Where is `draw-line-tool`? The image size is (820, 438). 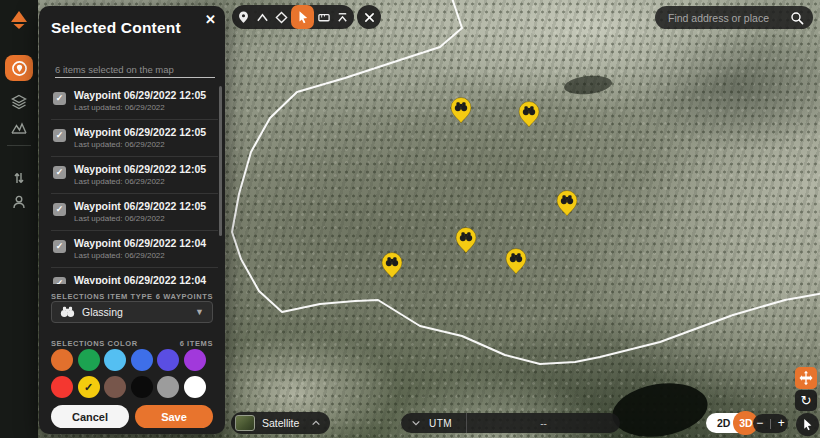 draw-line-tool is located at coordinates (262, 17).